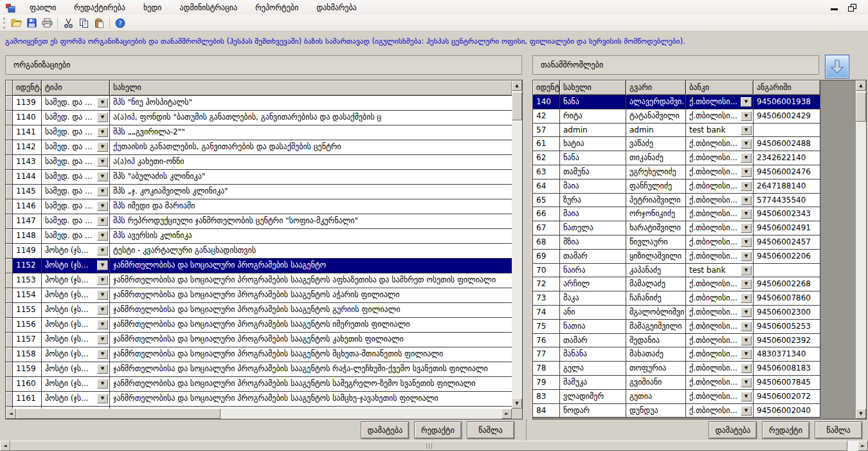  What do you see at coordinates (700, 228) in the screenshot?
I see `table-row: 67ნათელახარატიშვილიქ.თბილისი...▼94506002…` at bounding box center [700, 228].